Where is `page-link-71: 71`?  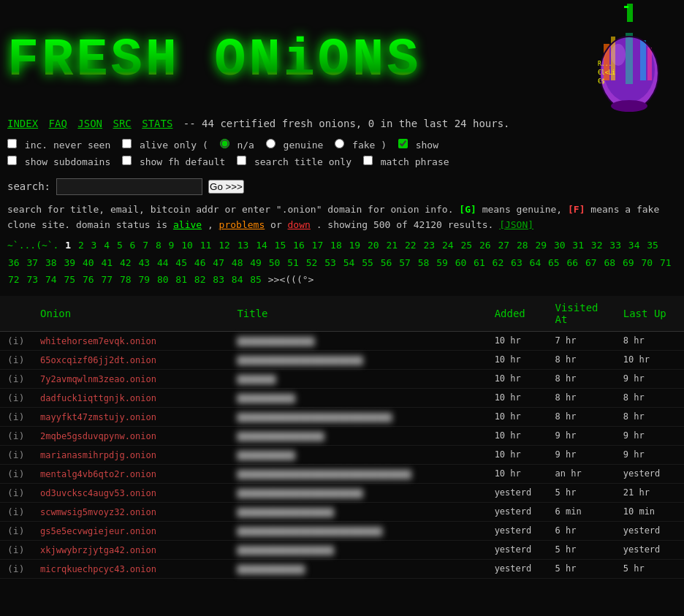 page-link-71: 71 is located at coordinates (666, 263).